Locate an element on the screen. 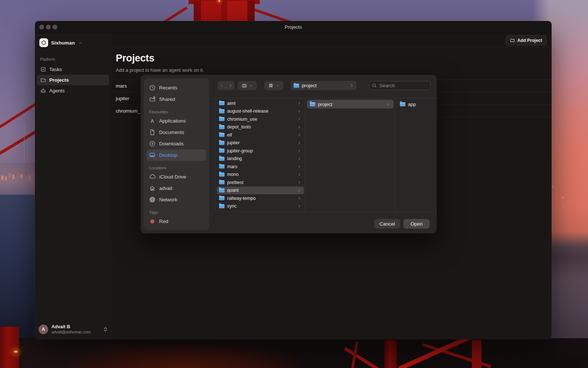  current-folder-select: project is located at coordinates (323, 85).